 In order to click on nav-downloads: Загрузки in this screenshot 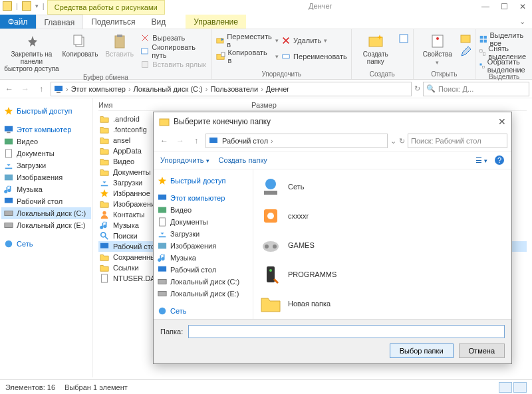, I will do `click(47, 165)`.